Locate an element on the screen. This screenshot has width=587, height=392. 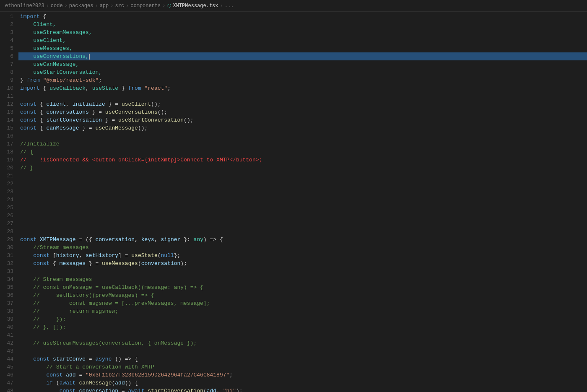
token-comment: // } is located at coordinates (27, 168).